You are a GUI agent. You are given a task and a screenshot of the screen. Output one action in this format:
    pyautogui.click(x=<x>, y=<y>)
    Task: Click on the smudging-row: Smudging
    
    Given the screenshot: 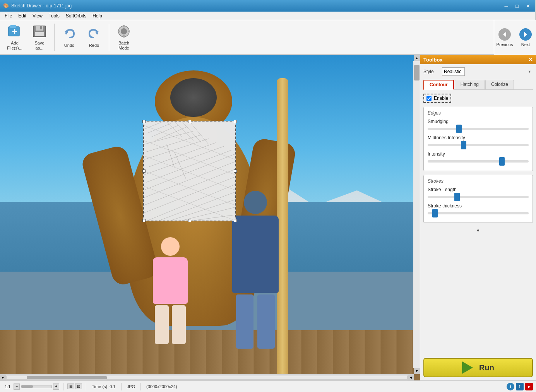 What is the action you would take?
    pyautogui.click(x=478, y=125)
    